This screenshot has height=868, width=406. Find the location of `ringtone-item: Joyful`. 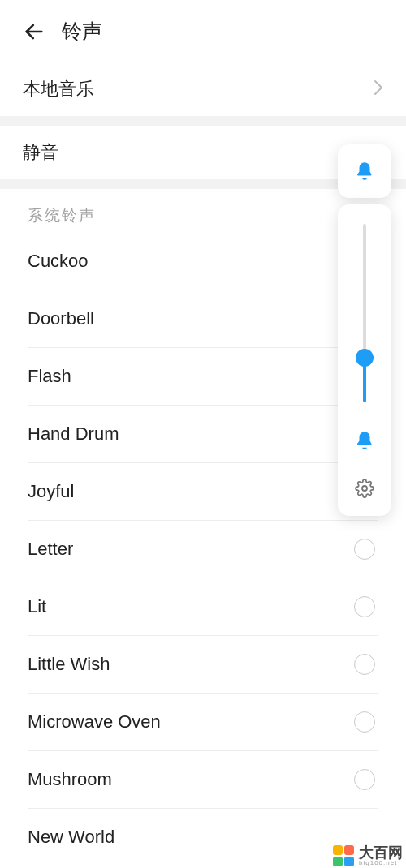

ringtone-item: Joyful is located at coordinates (203, 492).